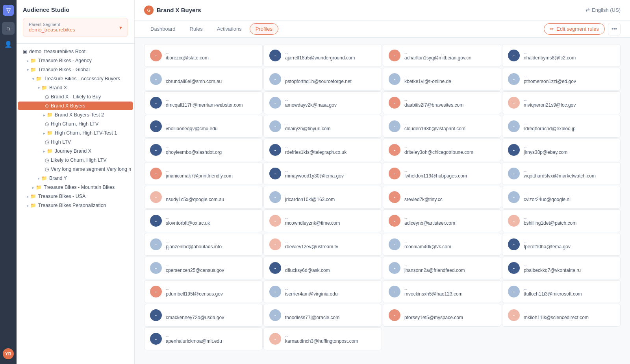 The image size is (630, 364). What do you see at coordinates (442, 79) in the screenshot?
I see `profile-card: - -- kbetke1vl@t-online.de` at bounding box center [442, 79].